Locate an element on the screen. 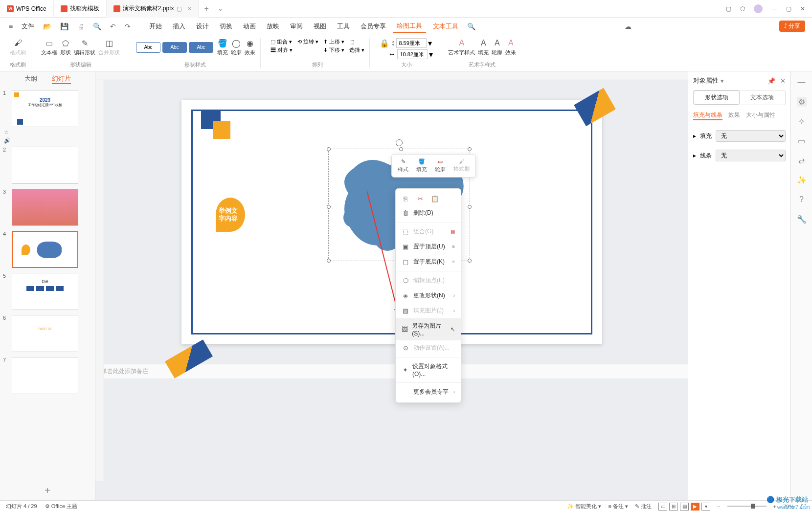  help-icon: ? is located at coordinates (802, 200).